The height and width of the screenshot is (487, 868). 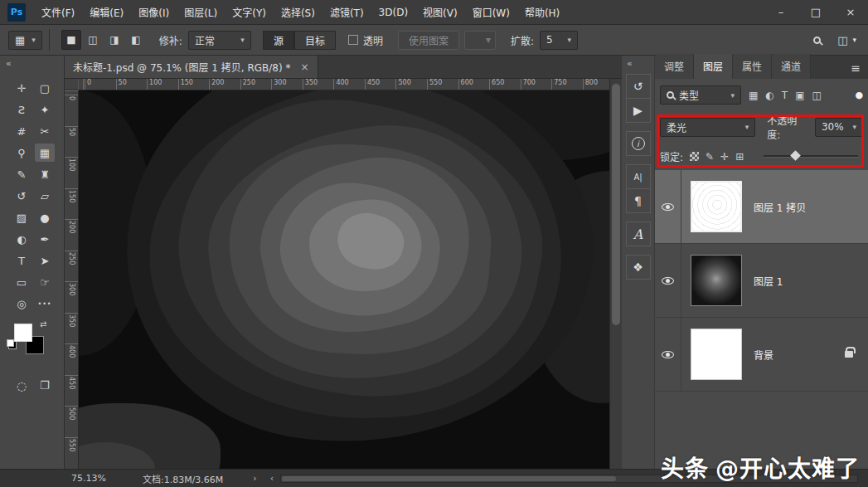 What do you see at coordinates (114, 40) in the screenshot?
I see `subtract-selection-button: ◨` at bounding box center [114, 40].